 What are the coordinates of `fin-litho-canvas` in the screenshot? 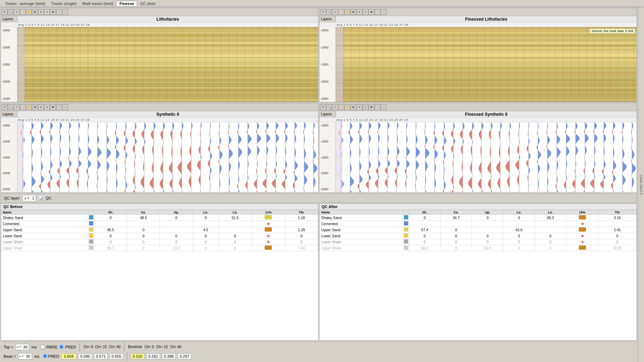 It's located at (486, 64).